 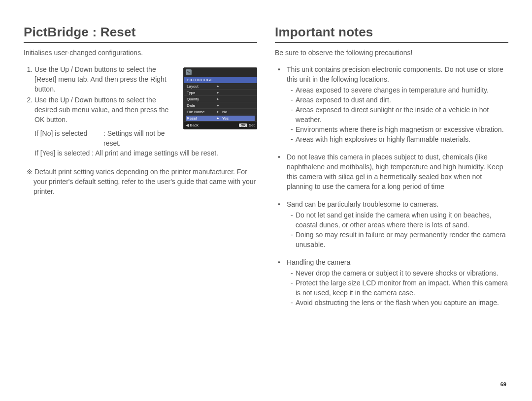 I want to click on precaution-1: This unit contains precision electronic …, so click(x=395, y=104).